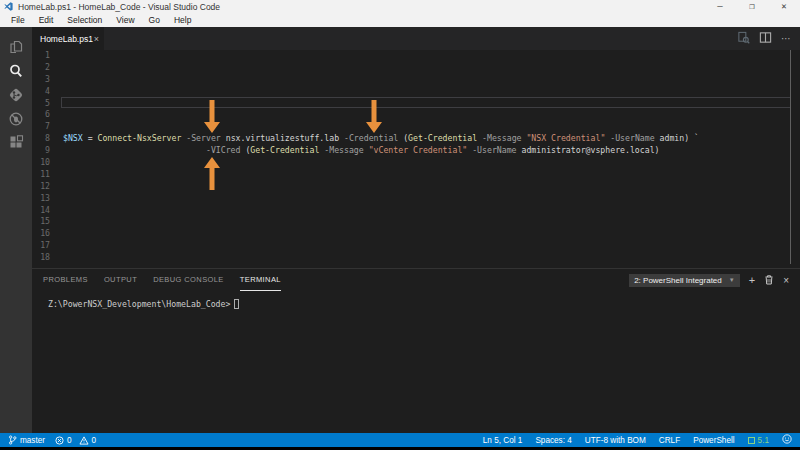  What do you see at coordinates (416, 199) in the screenshot?
I see `editor-line-13: 13` at bounding box center [416, 199].